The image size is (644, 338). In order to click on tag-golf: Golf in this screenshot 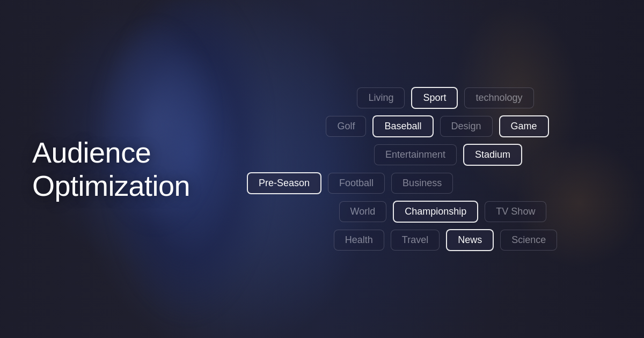, I will do `click(346, 127)`.